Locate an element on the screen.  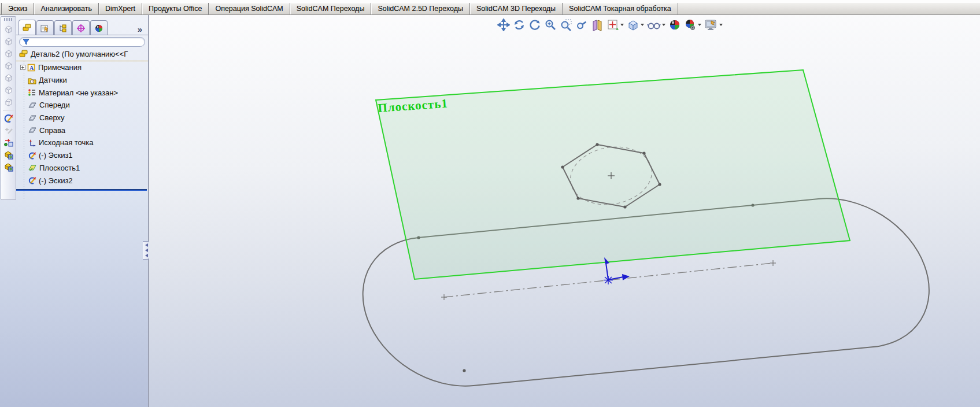
view-cube-left-icon is located at coordinates (9, 53).